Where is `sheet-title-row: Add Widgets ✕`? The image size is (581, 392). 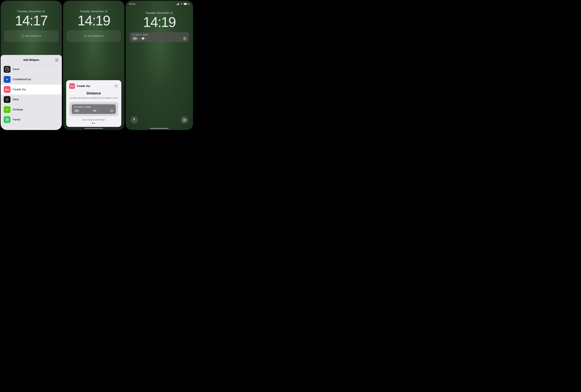
sheet-title-row: Add Widgets ✕ is located at coordinates (31, 61).